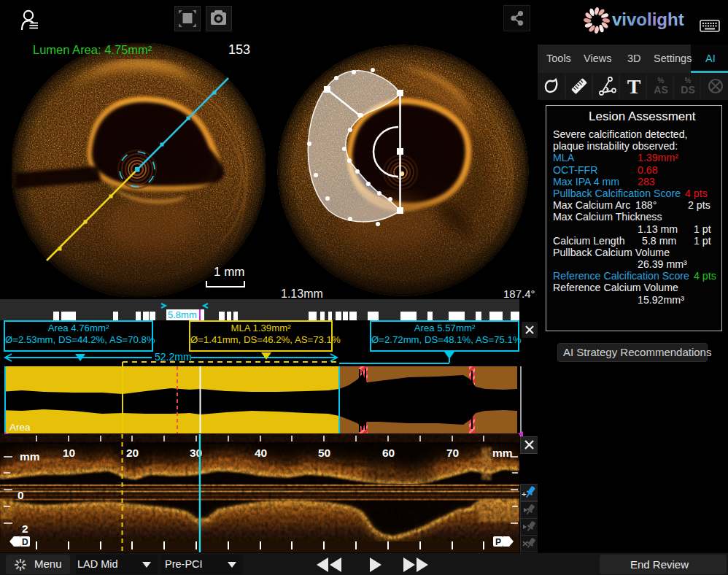 This screenshot has height=575, width=728. What do you see at coordinates (498, 542) in the screenshot?
I see `svg-text: P` at bounding box center [498, 542].